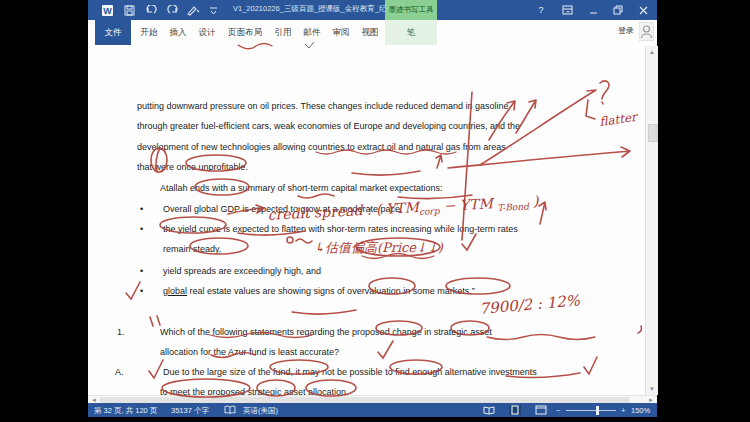 Image resolution: width=750 pixels, height=422 pixels. What do you see at coordinates (151, 10) in the screenshot?
I see `undo-icon` at bounding box center [151, 10].